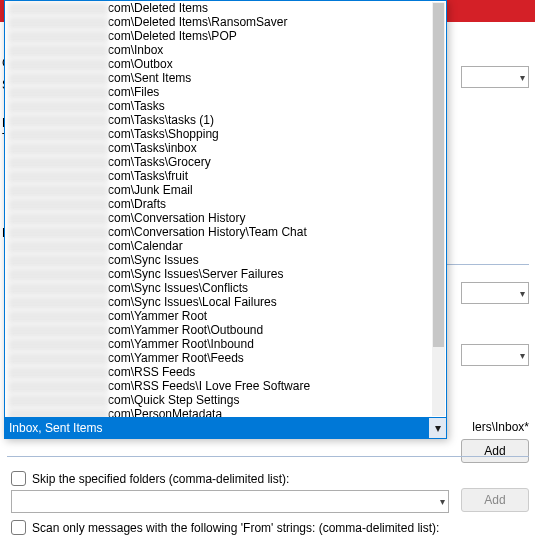 The image size is (535, 535). Describe the element at coordinates (18, 478) in the screenshot. I see `skip-folders-checkbox` at that location.